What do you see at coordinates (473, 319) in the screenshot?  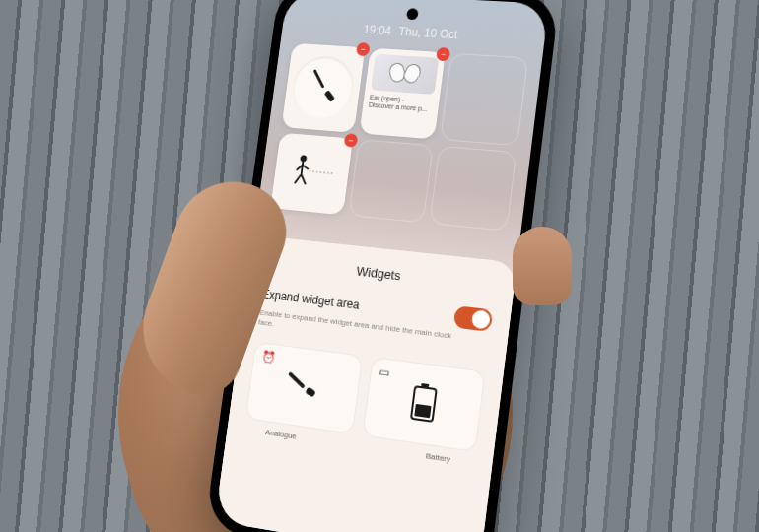 I see `expand-widget-toggle` at bounding box center [473, 319].